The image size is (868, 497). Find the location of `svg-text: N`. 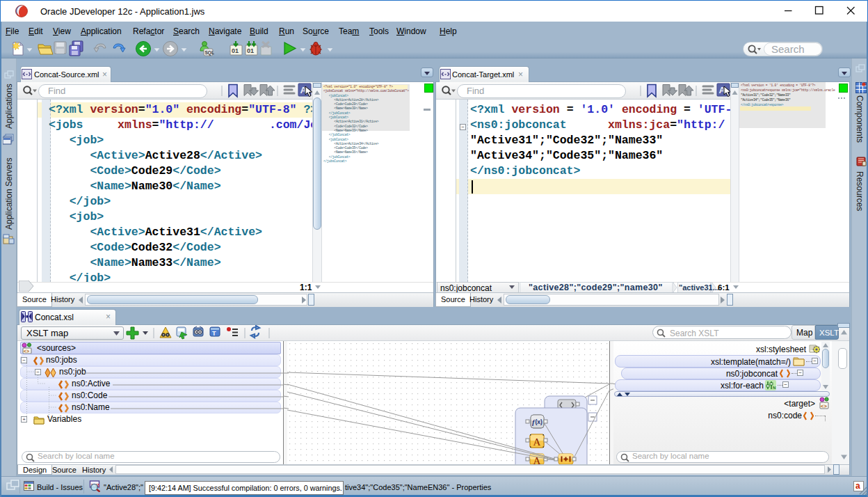

svg-text: N is located at coordinates (774, 388).